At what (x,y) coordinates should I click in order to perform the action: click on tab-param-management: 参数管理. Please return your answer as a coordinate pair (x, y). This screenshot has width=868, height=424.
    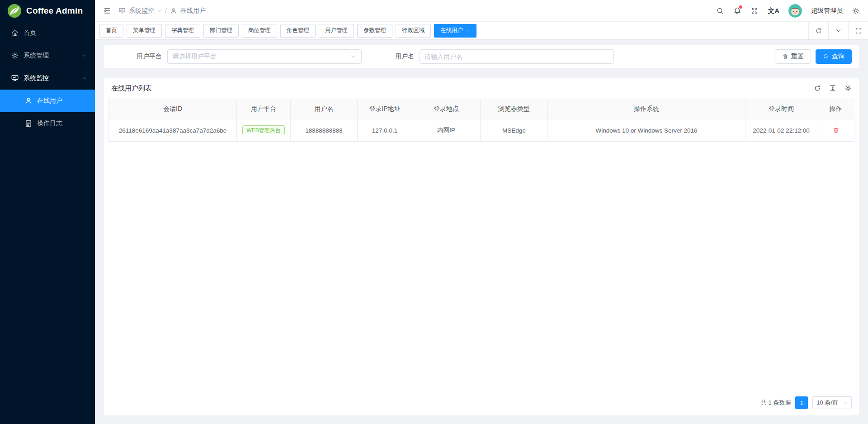
    Looking at the image, I should click on (375, 31).